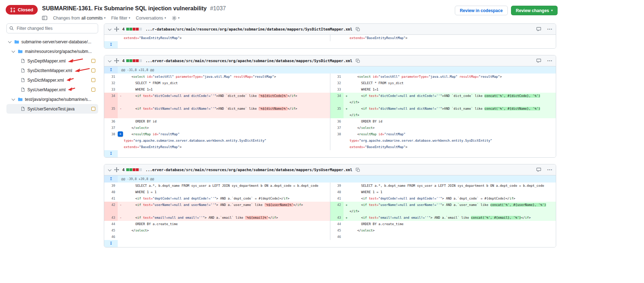  Describe the element at coordinates (124, 237) in the screenshot. I see `code-token` at that location.